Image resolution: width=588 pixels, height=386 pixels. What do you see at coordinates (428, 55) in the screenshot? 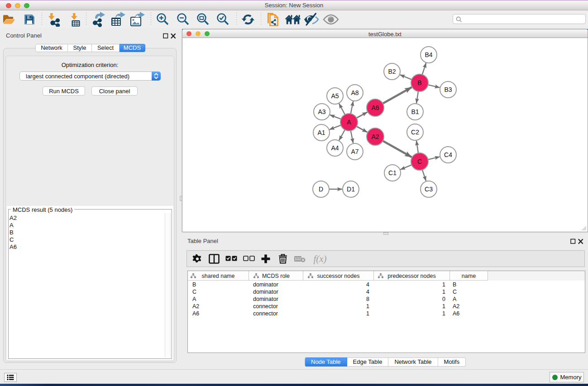
I see `svg-text: B4` at bounding box center [428, 55].